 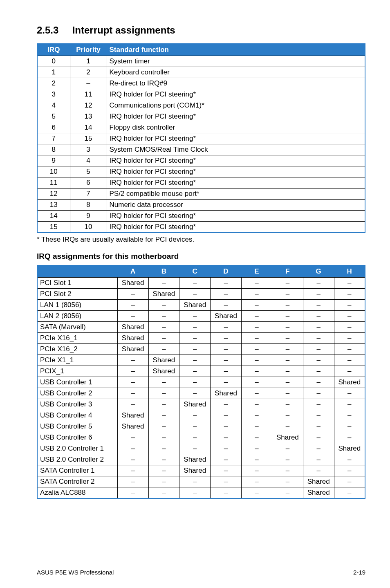 What do you see at coordinates (54, 205) in the screenshot?
I see `irq-cell: 13` at bounding box center [54, 205].